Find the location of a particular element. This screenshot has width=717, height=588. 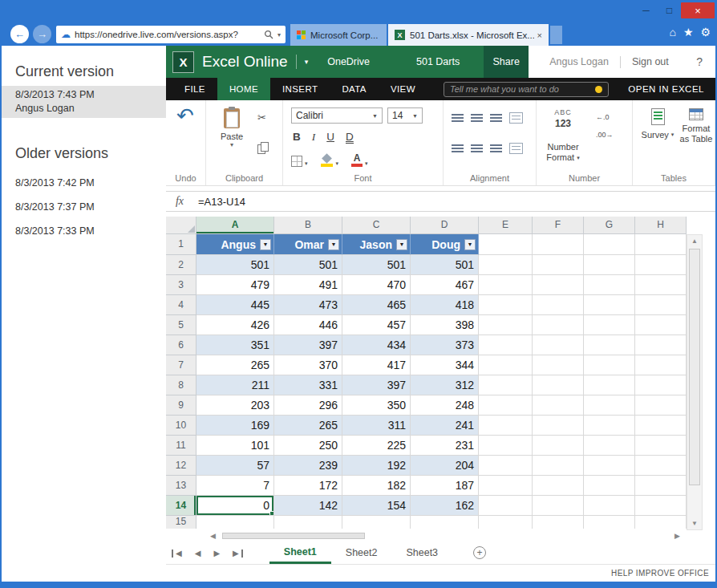

row-header-15: 15 is located at coordinates (181, 522).